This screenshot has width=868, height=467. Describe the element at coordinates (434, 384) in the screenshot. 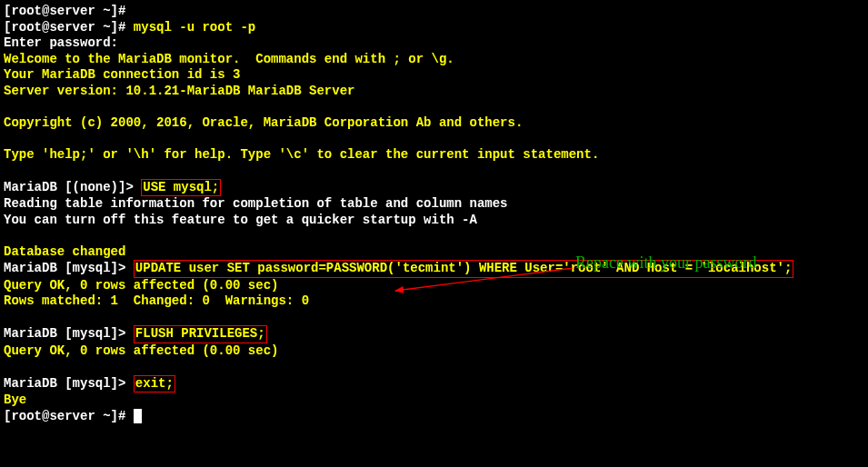

I see `exit-line: MariaDB [mysql]> exit;` at that location.